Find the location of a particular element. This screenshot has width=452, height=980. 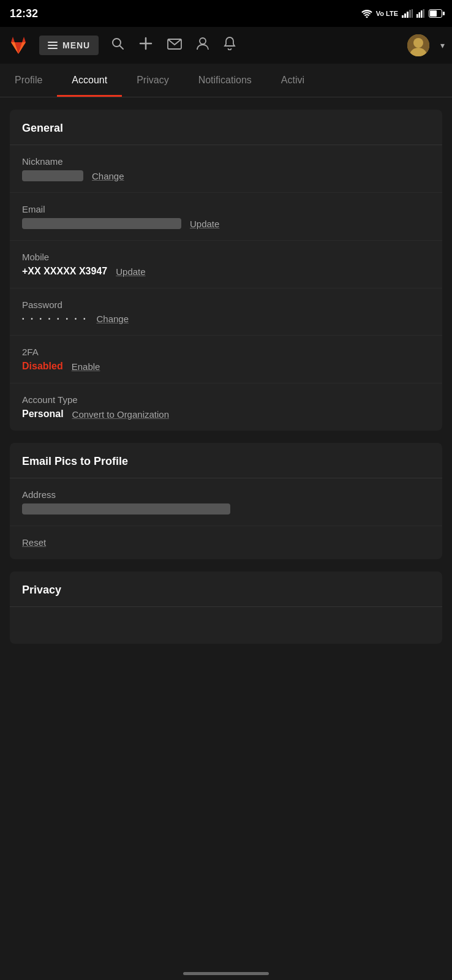

reset-link: Reset is located at coordinates (34, 543).